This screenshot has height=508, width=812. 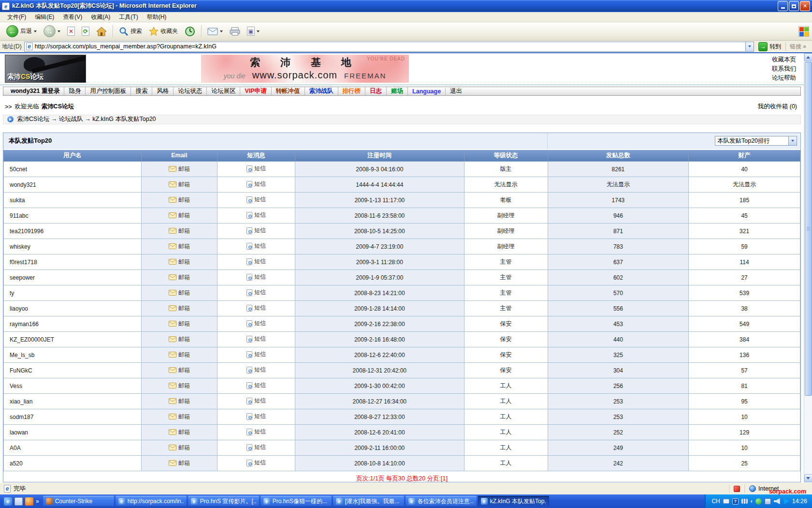 I want to click on vertical-scrollbar, so click(x=808, y=268).